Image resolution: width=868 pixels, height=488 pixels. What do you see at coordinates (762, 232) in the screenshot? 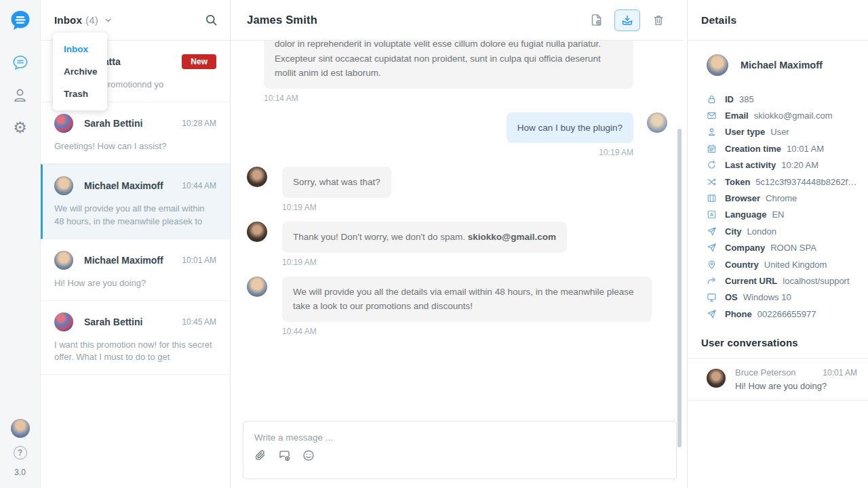
I see `field-value: London` at bounding box center [762, 232].